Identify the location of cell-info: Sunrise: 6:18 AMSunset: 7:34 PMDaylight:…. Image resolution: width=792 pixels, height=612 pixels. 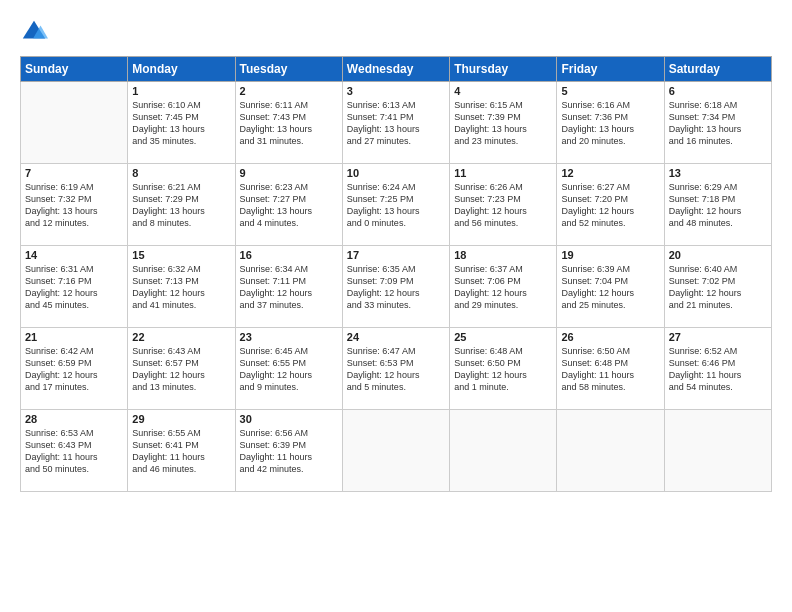
(718, 124).